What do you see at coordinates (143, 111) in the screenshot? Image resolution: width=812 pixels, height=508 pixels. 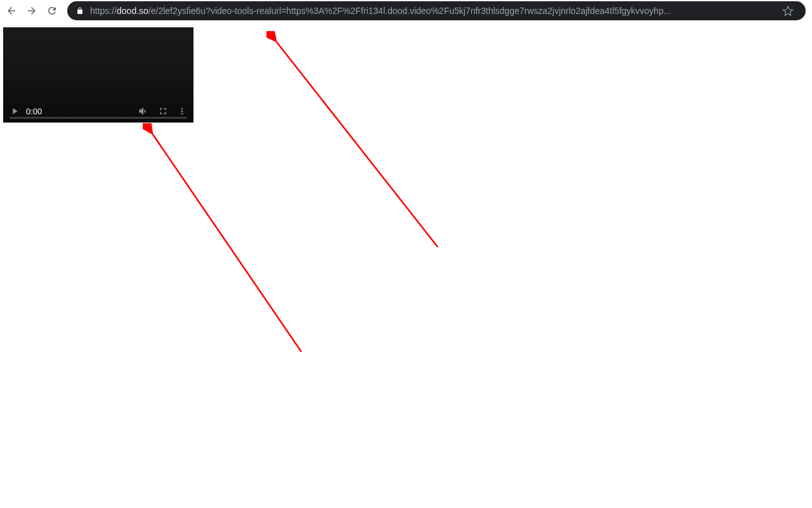 I see `volume-button` at bounding box center [143, 111].